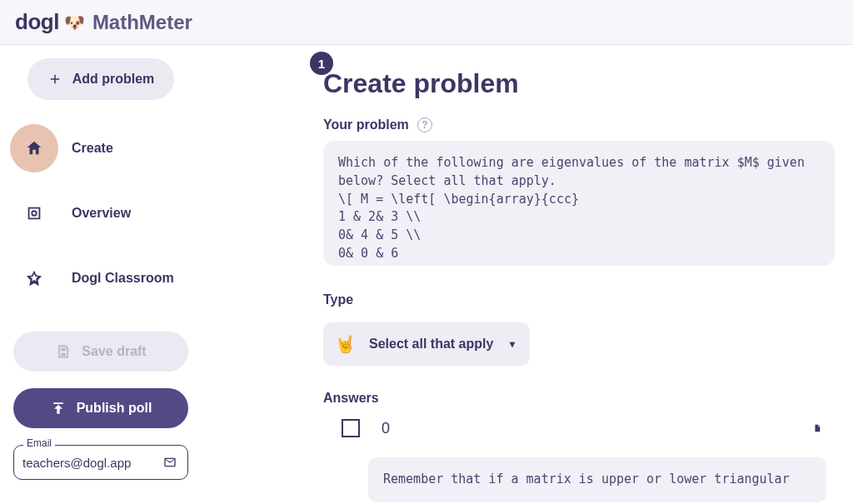 The height and width of the screenshot is (504, 853). Describe the element at coordinates (73, 22) in the screenshot. I see `mascot-icon: 🐶` at that location.